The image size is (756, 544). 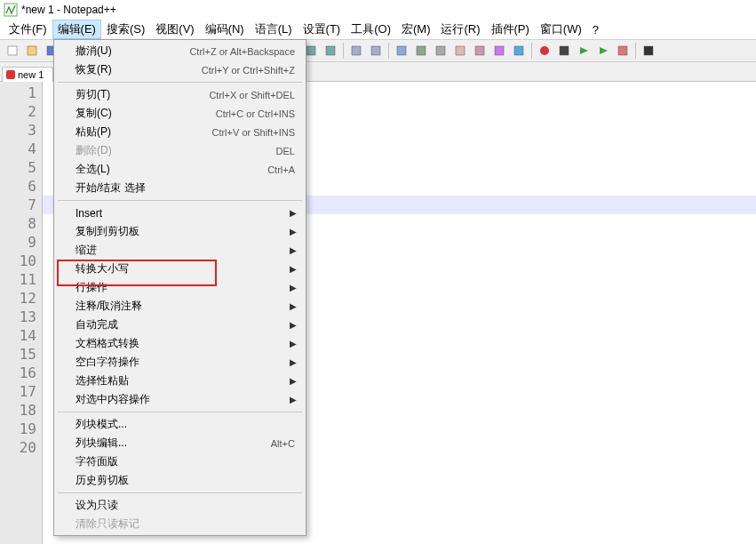 I want to click on menu-item-0: 撤消(U)Ctrl+Z or Alt+Backspace, so click(x=179, y=52).